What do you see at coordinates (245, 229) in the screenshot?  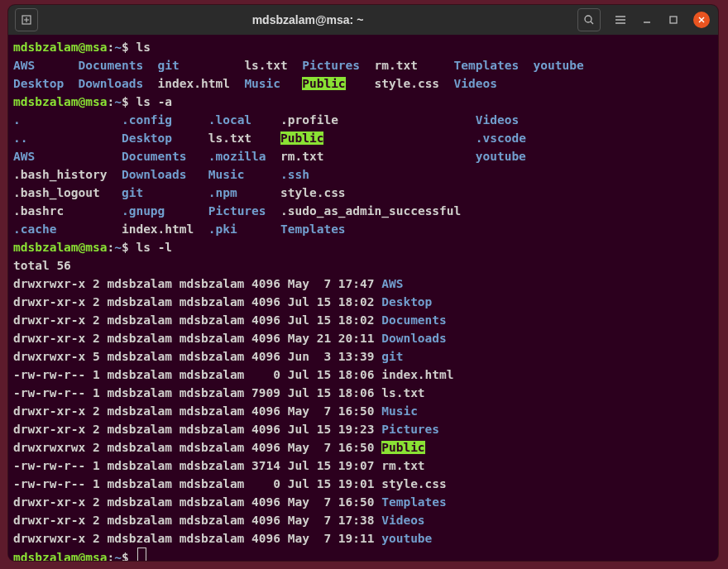 I see `ls-entry: .pki` at bounding box center [245, 229].